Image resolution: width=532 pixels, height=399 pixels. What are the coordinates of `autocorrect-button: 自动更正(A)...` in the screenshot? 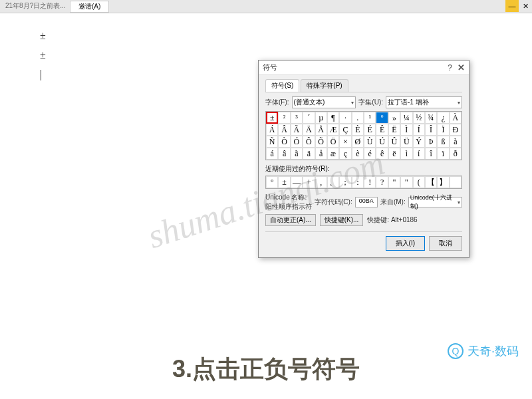 It's located at (291, 220).